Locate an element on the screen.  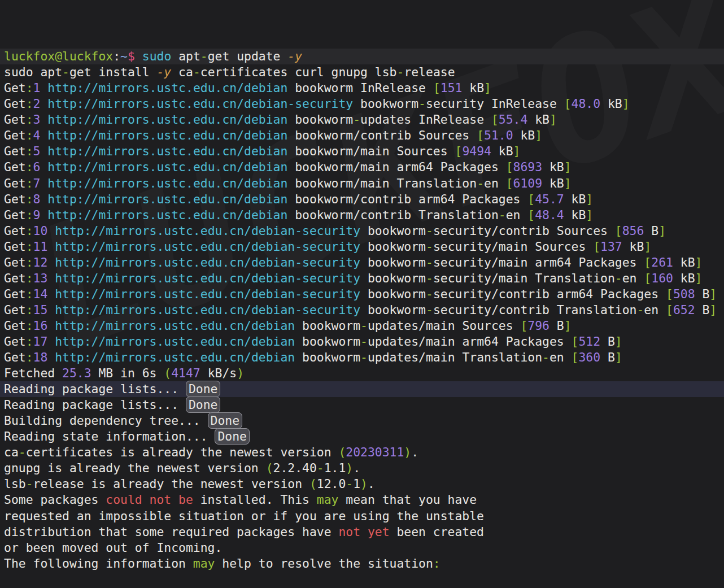
terminal-line: Get:12 http://mirrors.ustc.edu.cn/debian… is located at coordinates (362, 263).